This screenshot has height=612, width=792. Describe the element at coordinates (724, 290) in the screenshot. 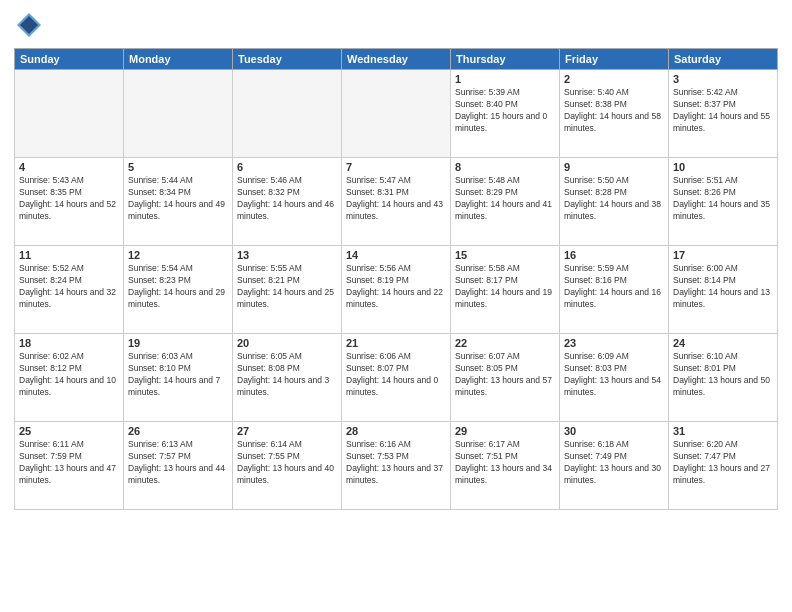

I see `calendar-cell: 17Sunrise: 6:00 AMSunset: 8:14 PMDayligh…` at that location.